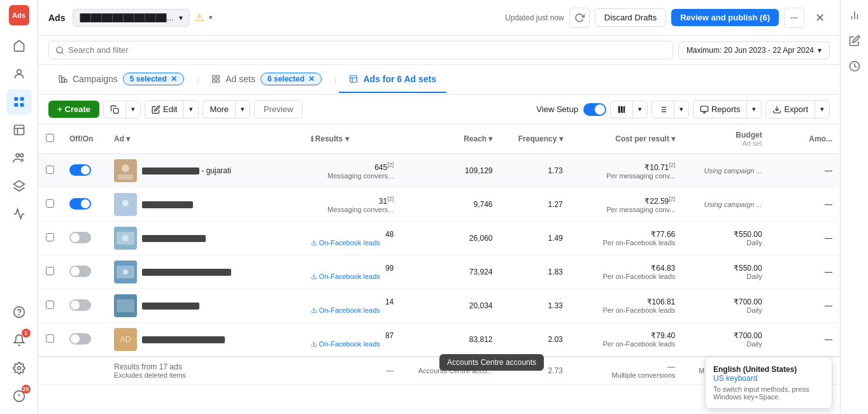 The height and width of the screenshot is (414, 868). What do you see at coordinates (19, 102) in the screenshot?
I see `sidebar-item-ads` at bounding box center [19, 102].